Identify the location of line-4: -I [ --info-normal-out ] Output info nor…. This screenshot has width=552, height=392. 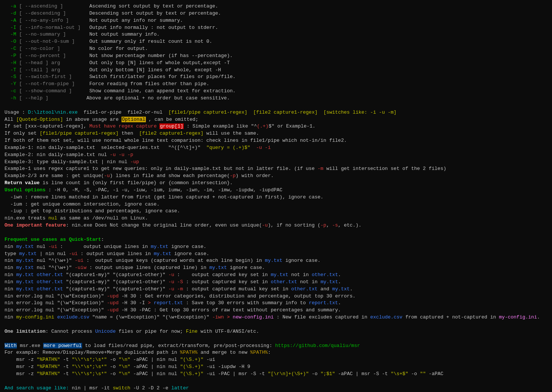
(276, 28).